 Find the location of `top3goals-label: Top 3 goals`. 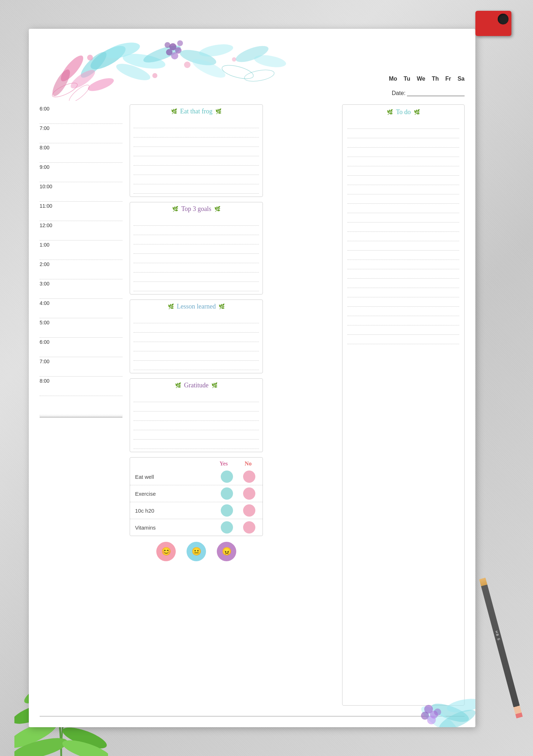

top3goals-label: Top 3 goals is located at coordinates (196, 209).